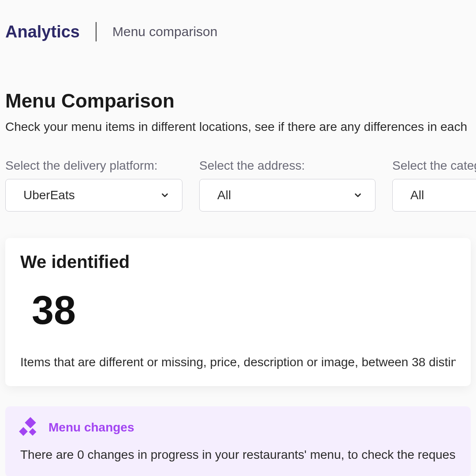 This screenshot has width=476, height=476. Describe the element at coordinates (96, 32) in the screenshot. I see `breadcrumb-separator` at that location.